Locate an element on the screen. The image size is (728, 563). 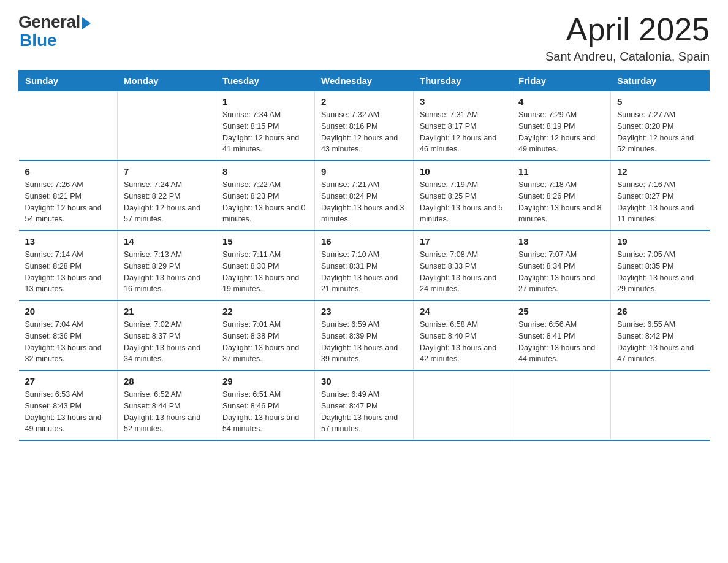
calendar-cell: 5Sunrise: 7:27 AM Sunset: 8:20 PM Daylig… is located at coordinates (661, 126).